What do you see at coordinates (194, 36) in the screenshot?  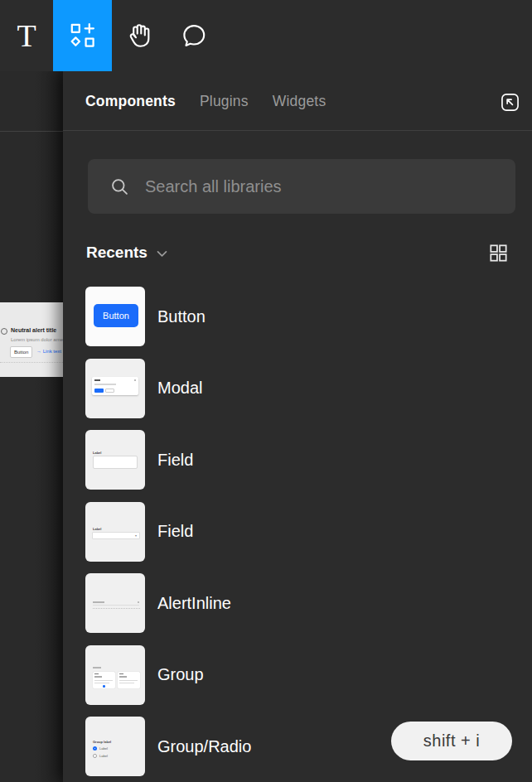 I see `comment-tool-button` at bounding box center [194, 36].